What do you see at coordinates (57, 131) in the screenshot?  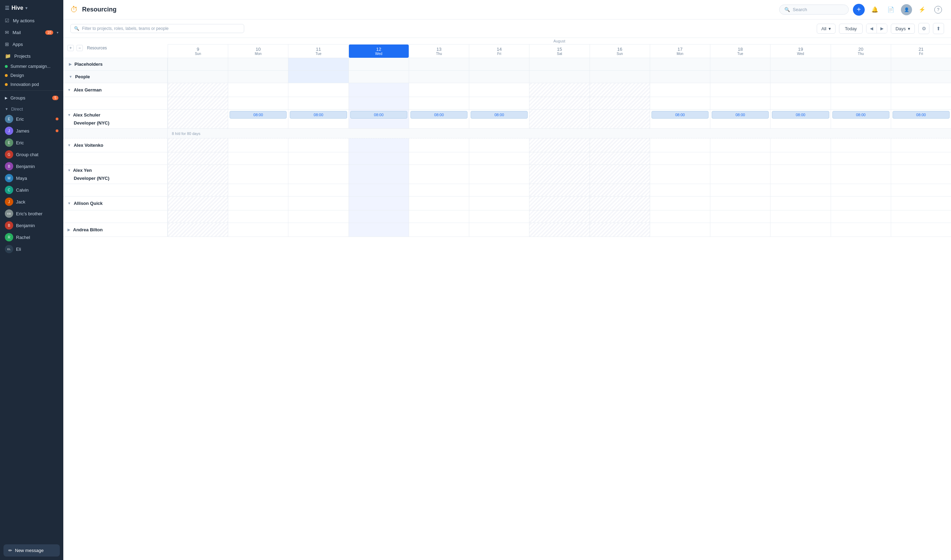 I see `unread-dot-james` at bounding box center [57, 131].